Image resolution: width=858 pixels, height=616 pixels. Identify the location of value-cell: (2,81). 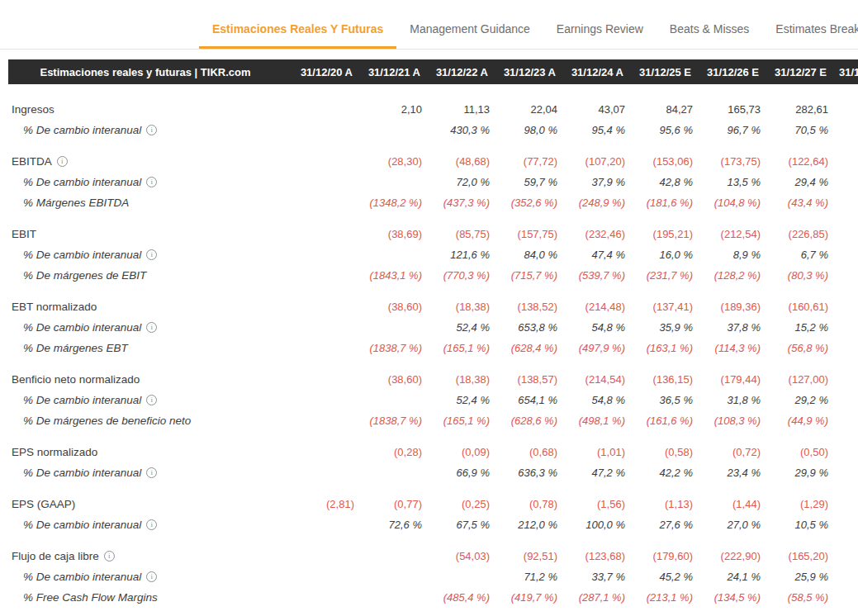
(320, 504).